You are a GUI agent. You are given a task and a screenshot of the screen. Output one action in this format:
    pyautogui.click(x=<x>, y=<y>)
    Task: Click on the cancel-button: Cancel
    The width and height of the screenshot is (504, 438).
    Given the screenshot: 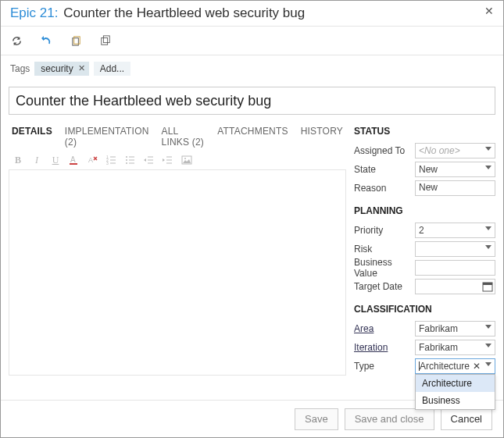 What is the action you would take?
    pyautogui.click(x=466, y=419)
    